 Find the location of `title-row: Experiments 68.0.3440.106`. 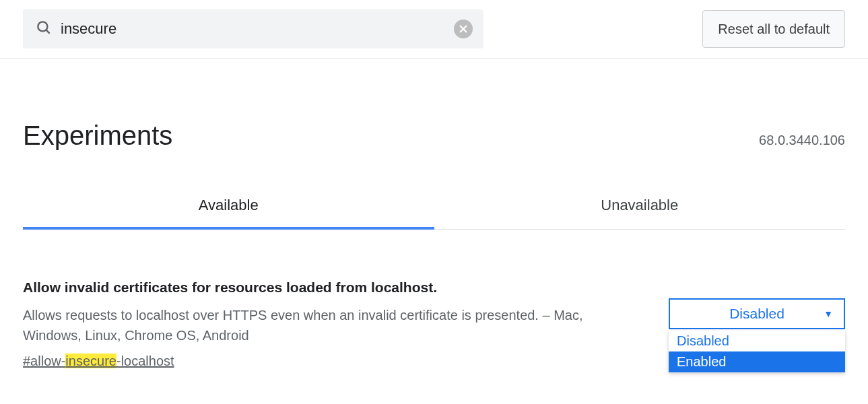

title-row: Experiments 68.0.3440.106 is located at coordinates (434, 136).